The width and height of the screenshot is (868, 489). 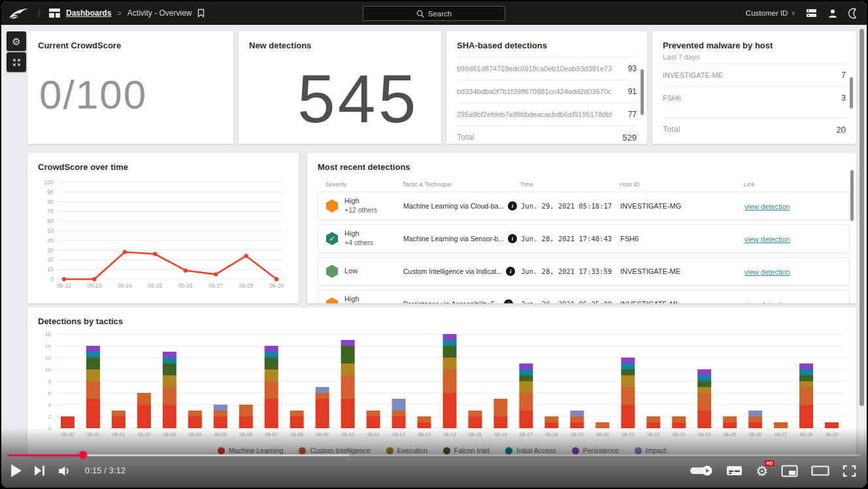 I want to click on detection-time: Jun. 29, 2021 05:18:17, so click(x=571, y=206).